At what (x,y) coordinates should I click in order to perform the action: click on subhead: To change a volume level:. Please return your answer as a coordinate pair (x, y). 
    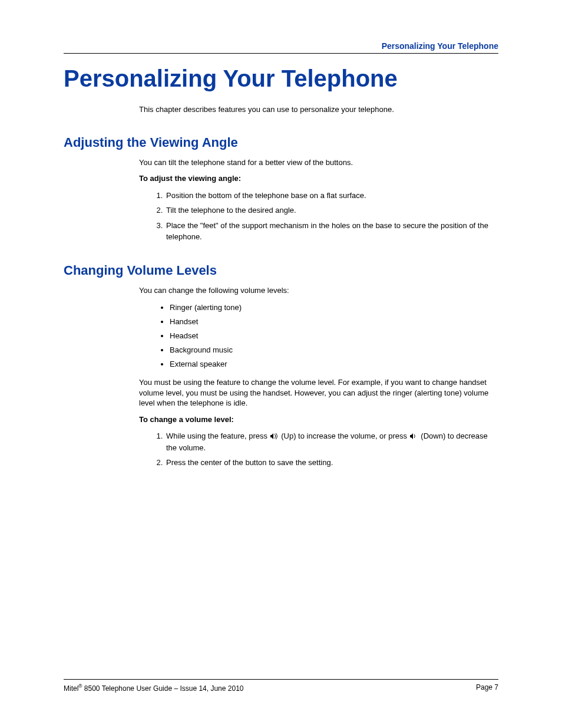
    Looking at the image, I should click on (319, 420).